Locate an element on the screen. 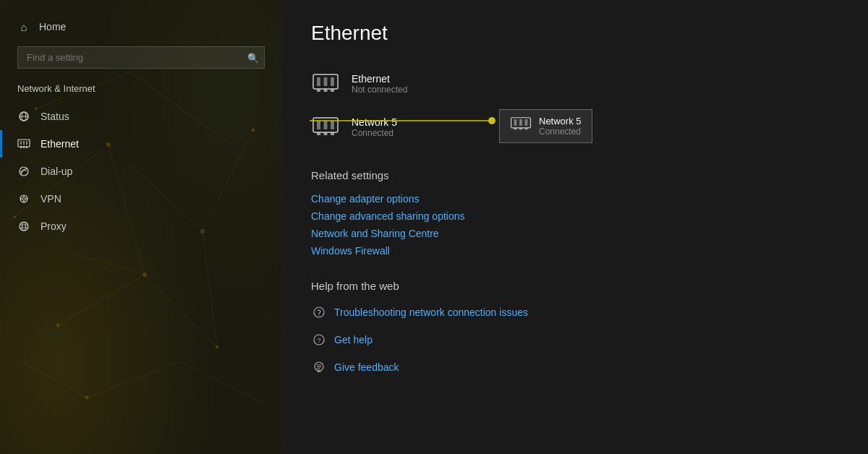 The image size is (868, 454). page-title: Ethernet is located at coordinates (575, 33).